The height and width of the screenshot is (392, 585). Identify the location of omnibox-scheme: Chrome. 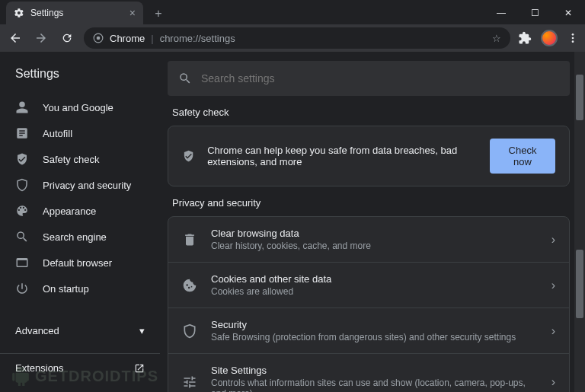
(127, 38).